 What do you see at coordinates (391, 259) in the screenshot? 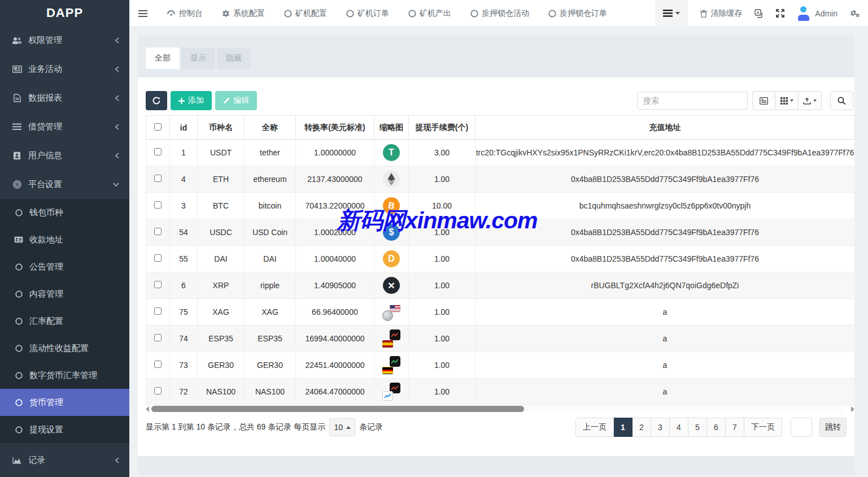
I see `dai-icon: D` at bounding box center [391, 259].